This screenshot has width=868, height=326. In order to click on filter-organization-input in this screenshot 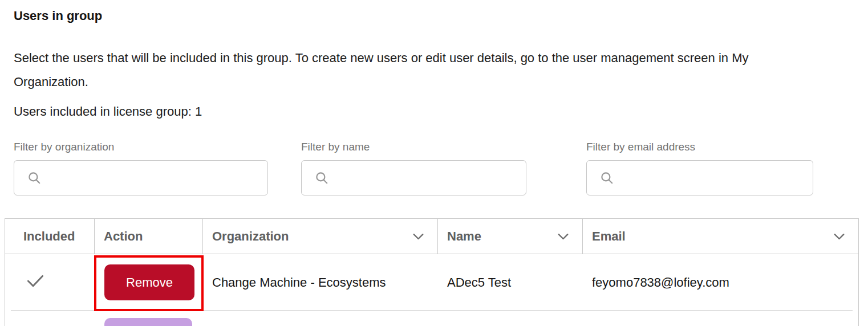, I will do `click(155, 178)`.